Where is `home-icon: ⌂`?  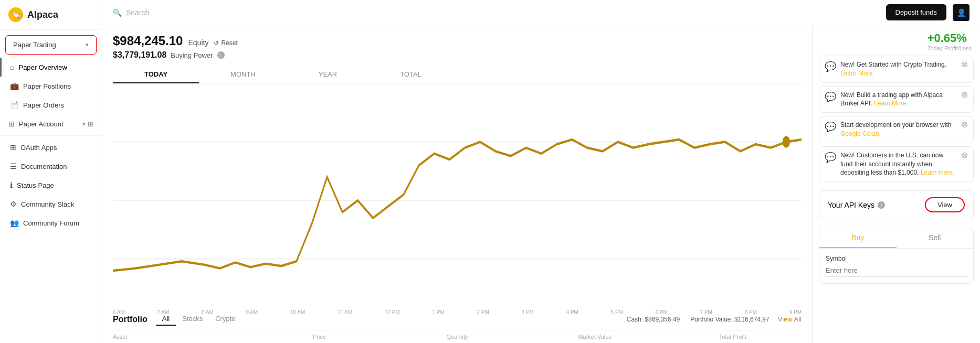
home-icon: ⌂ is located at coordinates (12, 67).